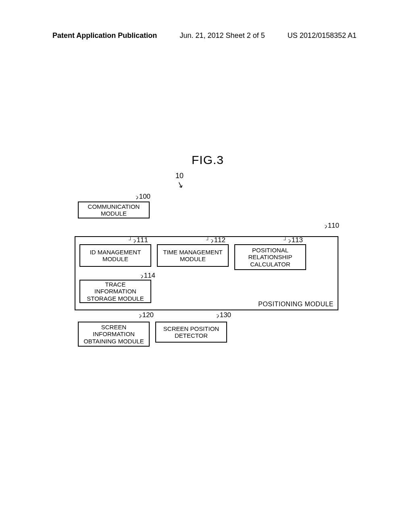 This screenshot has height=532, width=413. Describe the element at coordinates (224, 315) in the screenshot. I see `ref-130: ς130` at that location.